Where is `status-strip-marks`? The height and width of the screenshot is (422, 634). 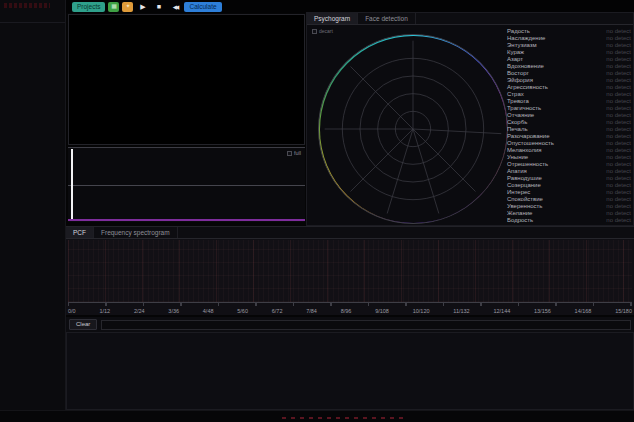
status-strip-marks is located at coordinates (343, 418).